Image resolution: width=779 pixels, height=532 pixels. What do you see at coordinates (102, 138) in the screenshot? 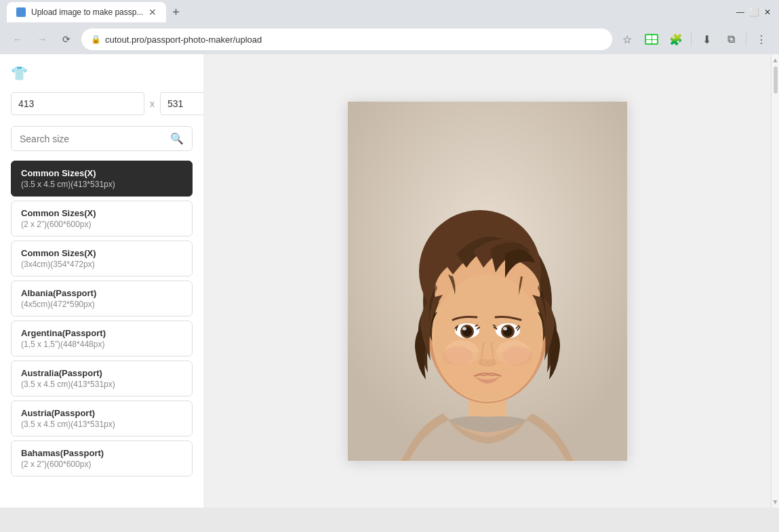
I see `search-box: 🔍` at bounding box center [102, 138].